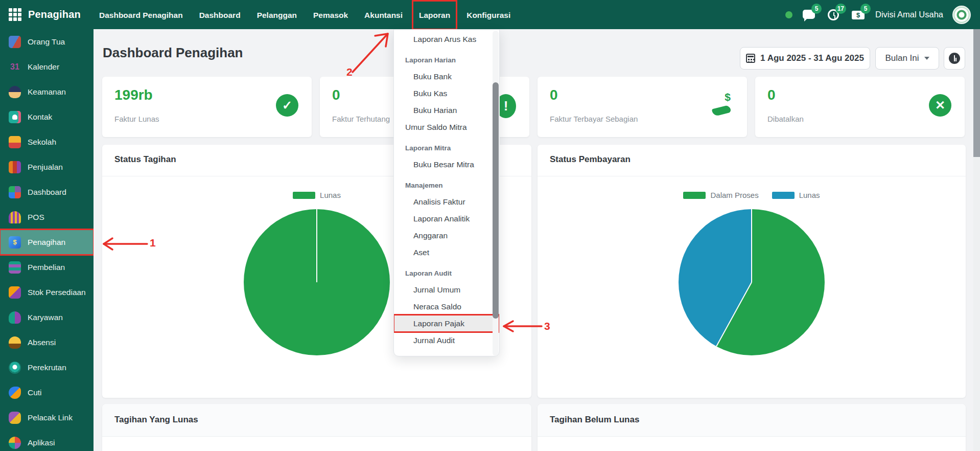  What do you see at coordinates (15, 14) in the screenshot?
I see `apps-grid-icon` at bounding box center [15, 14].